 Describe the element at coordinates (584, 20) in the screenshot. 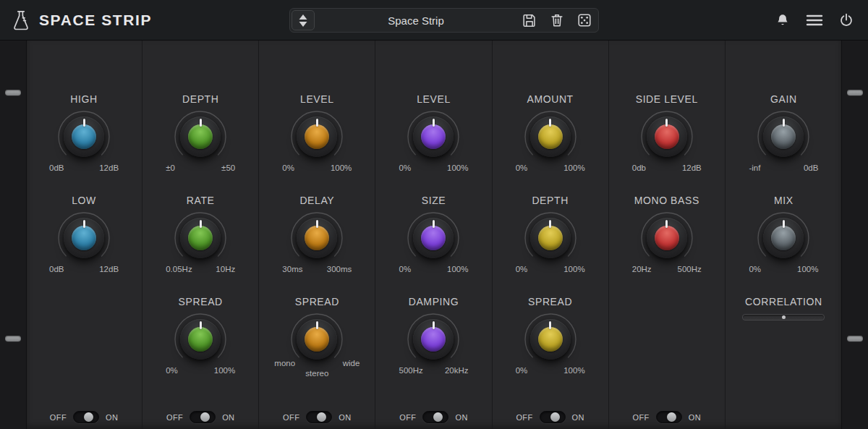

I see `dice-icon` at that location.